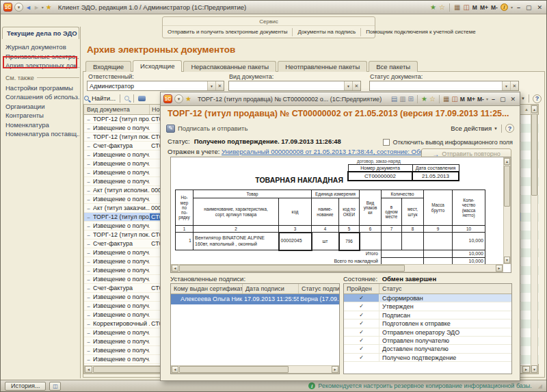 This screenshot has height=392, width=547. What do you see at coordinates (428, 349) in the screenshot?
I see `state-row: ✓ Доставлен получателю` at bounding box center [428, 349].